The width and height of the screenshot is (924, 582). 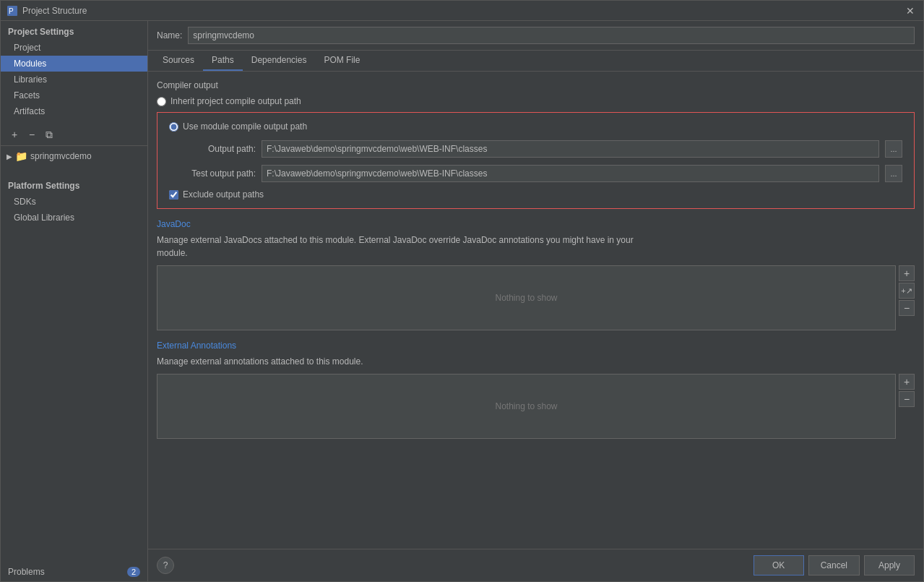 What do you see at coordinates (907, 308) in the screenshot?
I see `javadoc-remove-button: −` at bounding box center [907, 308].